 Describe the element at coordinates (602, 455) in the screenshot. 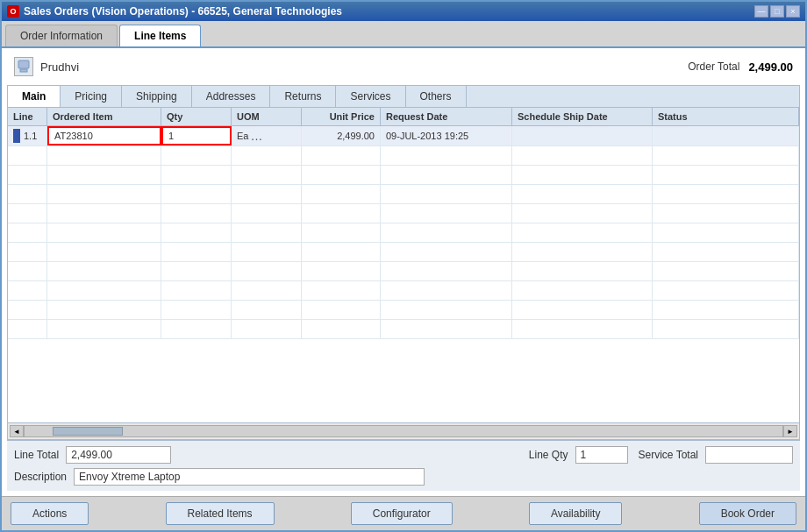

I see `line-qty-input` at that location.